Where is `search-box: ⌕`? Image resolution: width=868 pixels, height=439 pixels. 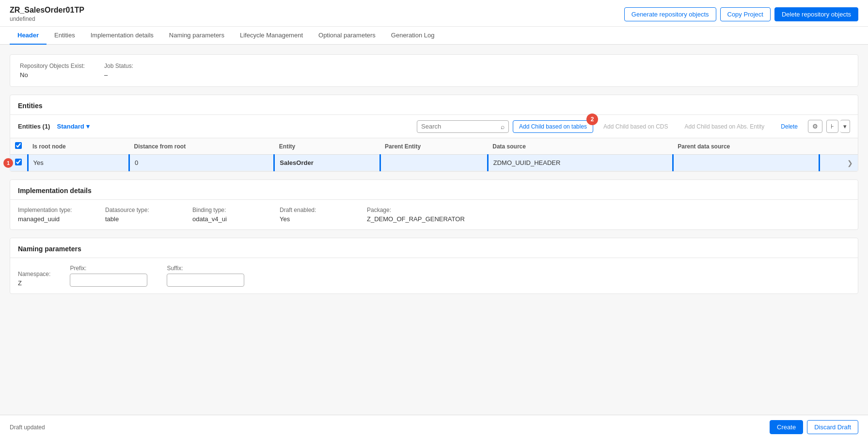 search-box: ⌕ is located at coordinates (463, 127).